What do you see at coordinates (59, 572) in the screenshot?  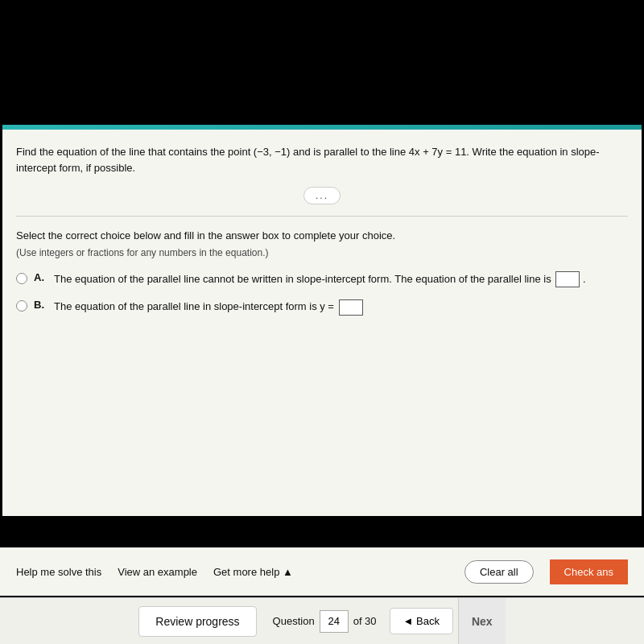 I see `help-me-solve-button: Help me solve this` at bounding box center [59, 572].